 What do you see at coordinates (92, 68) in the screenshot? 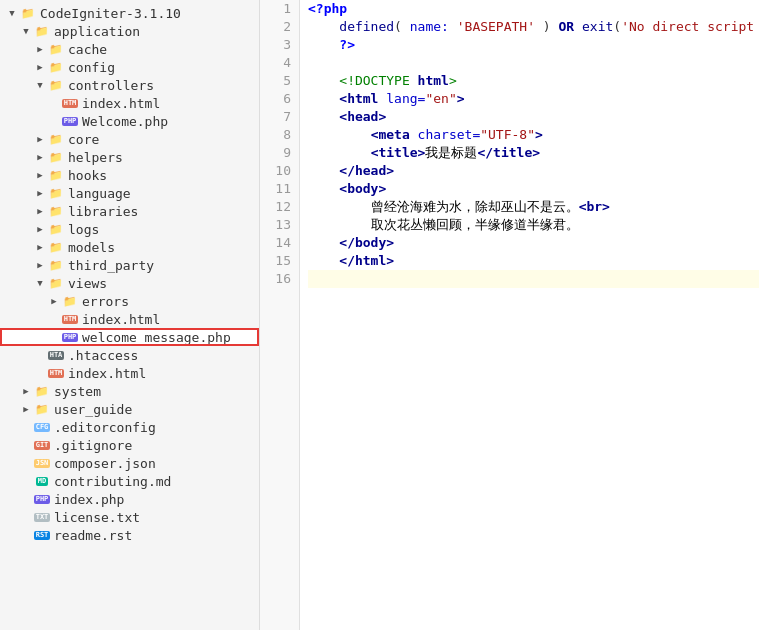
I see `item-label: config` at bounding box center [92, 68].